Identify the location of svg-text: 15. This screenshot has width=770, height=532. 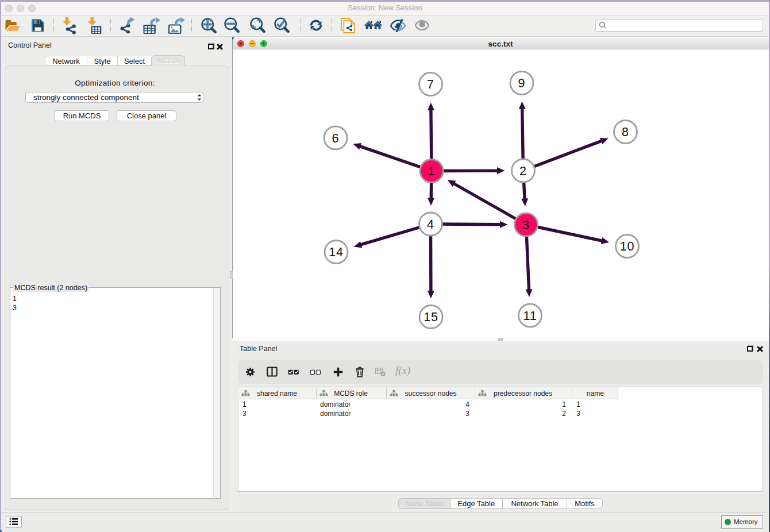
(431, 317).